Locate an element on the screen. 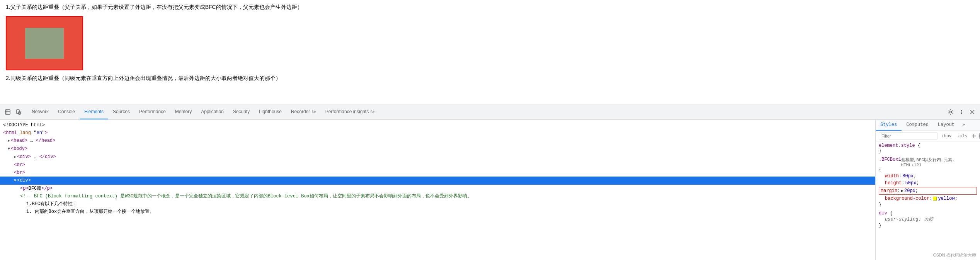 The image size is (980, 260). style-close-div: } is located at coordinates (928, 226).